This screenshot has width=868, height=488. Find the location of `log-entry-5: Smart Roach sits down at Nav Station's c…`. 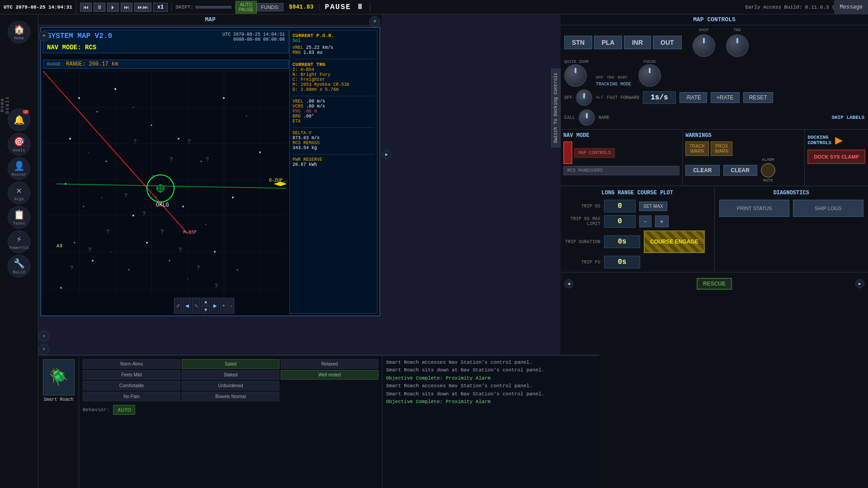

log-entry-5: Smart Roach sits down at Nav Station's c… is located at coordinates (491, 394).